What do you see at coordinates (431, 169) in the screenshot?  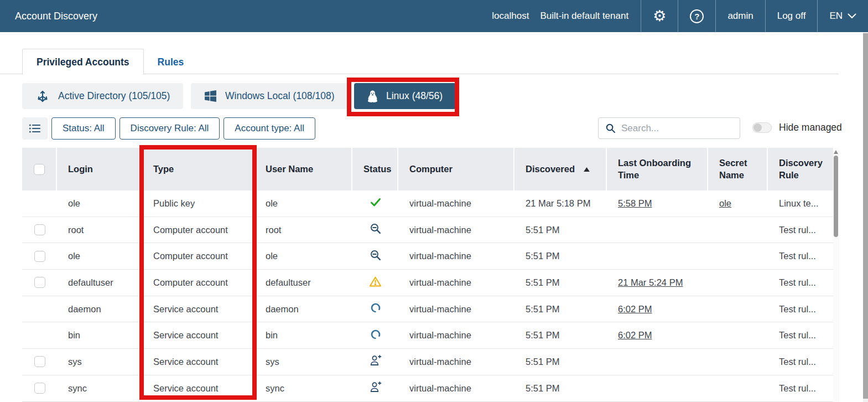 I see `column-label: Computer` at bounding box center [431, 169].